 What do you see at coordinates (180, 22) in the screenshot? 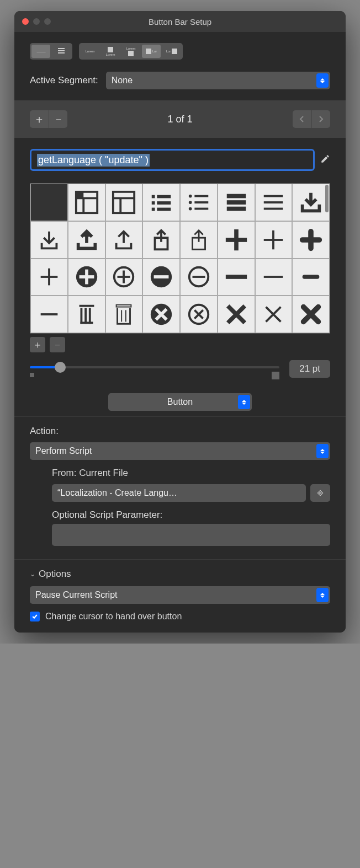
I see `window-title: Button Bar Setup` at bounding box center [180, 22].